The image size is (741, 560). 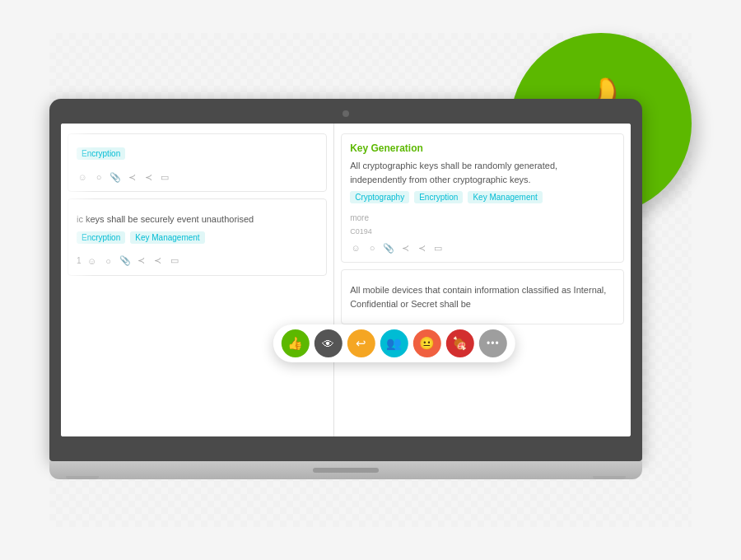 I want to click on thumbs-up-btn: 👍, so click(x=296, y=343).